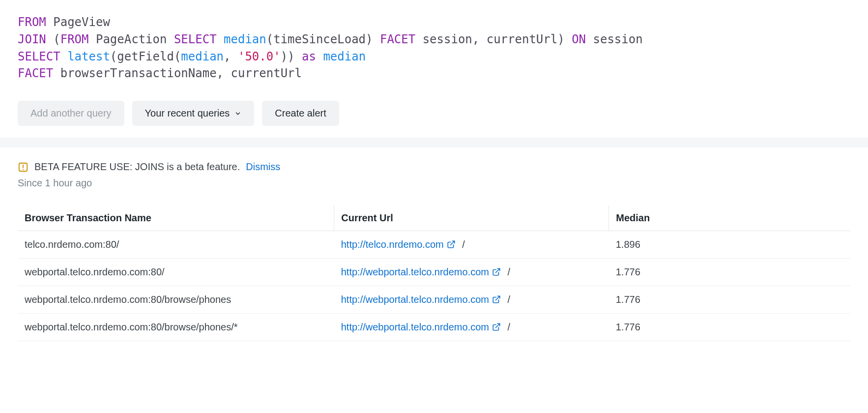 The image size is (868, 413). I want to click on alias-median: median, so click(344, 57).